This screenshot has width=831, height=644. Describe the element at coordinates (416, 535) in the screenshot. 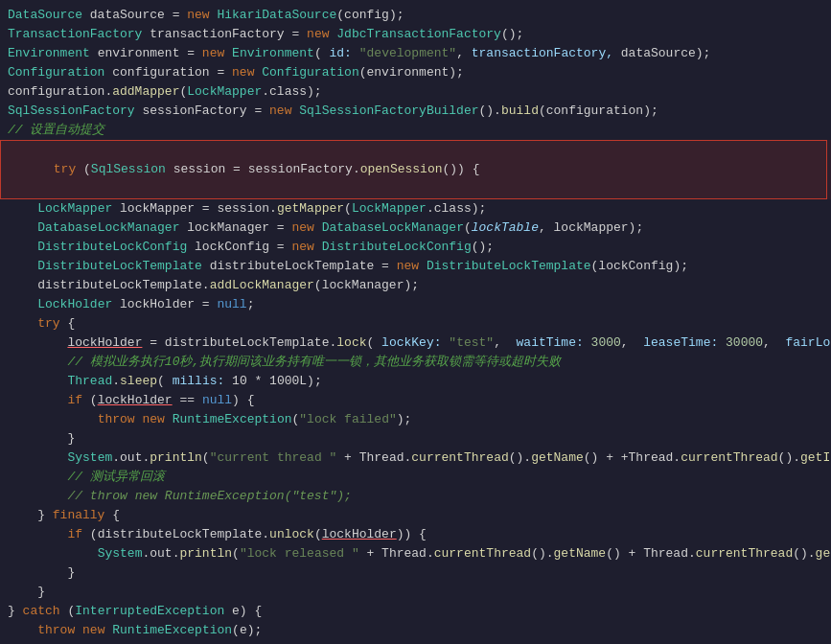

I see `code-line: if (distributeLockTemplate.unlock(lockHo…` at that location.